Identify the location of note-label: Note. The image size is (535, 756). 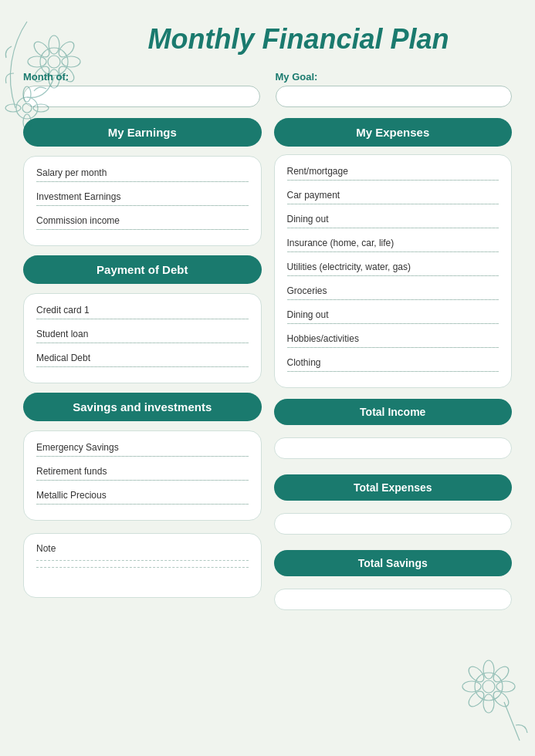
(142, 548).